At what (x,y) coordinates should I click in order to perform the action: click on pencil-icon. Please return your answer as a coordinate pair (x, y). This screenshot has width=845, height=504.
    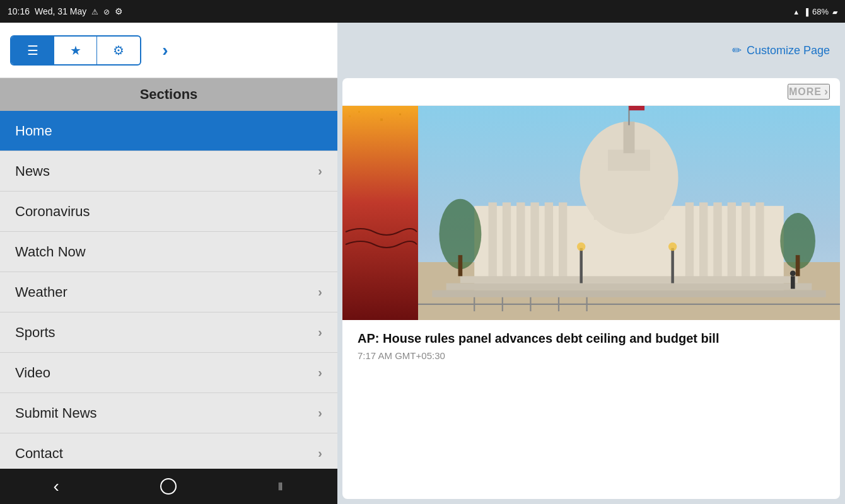
    Looking at the image, I should click on (737, 50).